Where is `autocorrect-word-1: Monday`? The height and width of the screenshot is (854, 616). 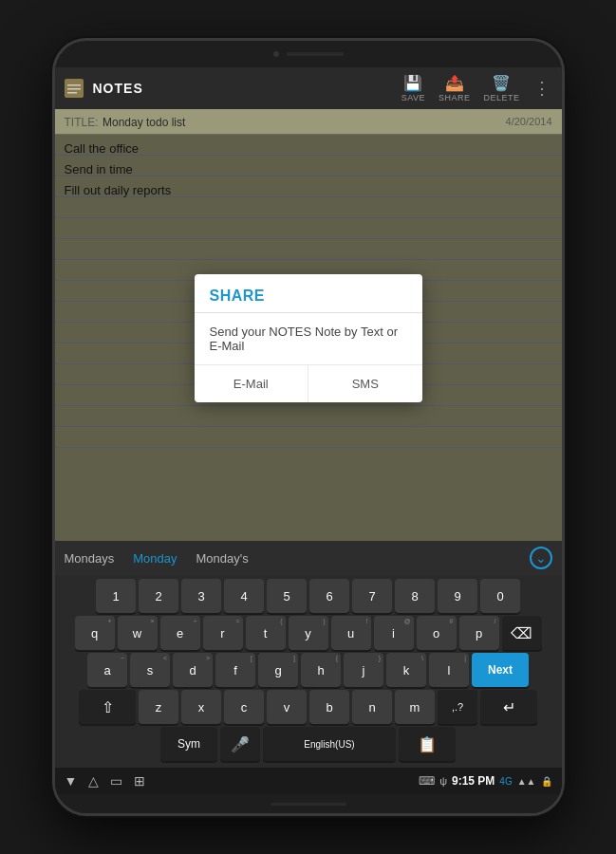
autocorrect-word-1: Monday is located at coordinates (155, 558).